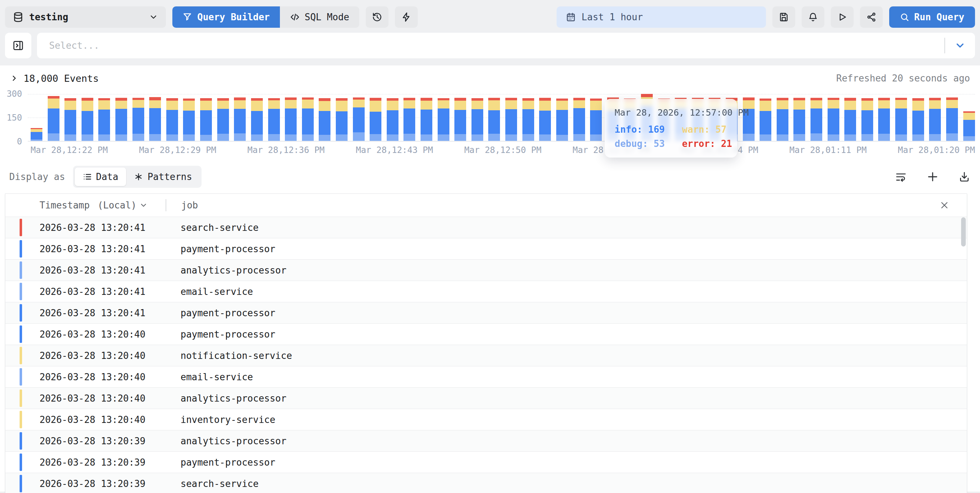  I want to click on query-builder-button: Query Builder, so click(226, 17).